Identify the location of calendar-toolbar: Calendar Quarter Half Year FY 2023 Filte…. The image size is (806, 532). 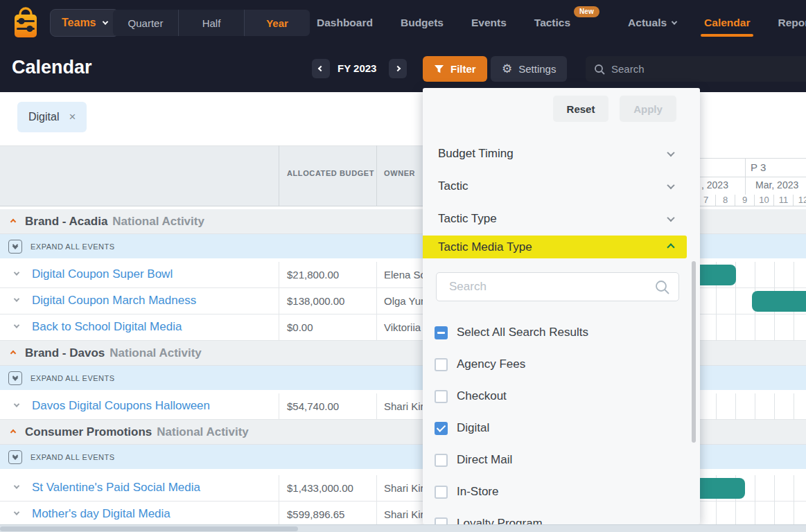
(403, 69).